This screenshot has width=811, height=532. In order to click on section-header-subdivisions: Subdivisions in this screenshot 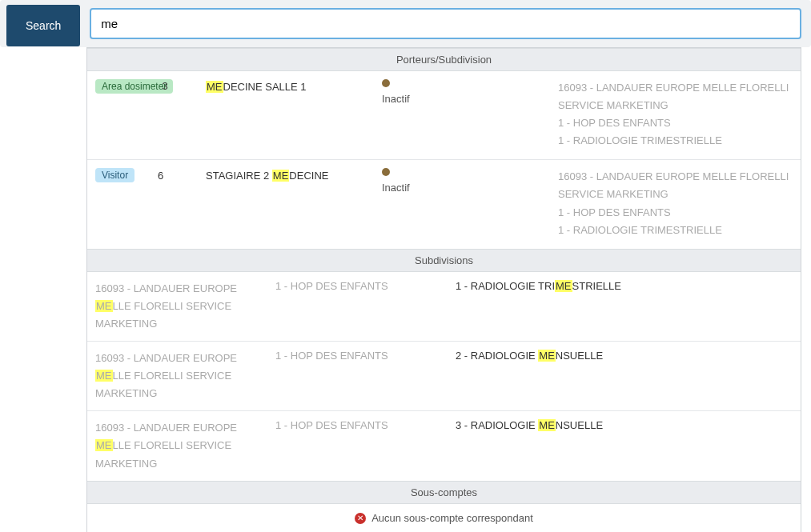, I will do `click(444, 261)`.